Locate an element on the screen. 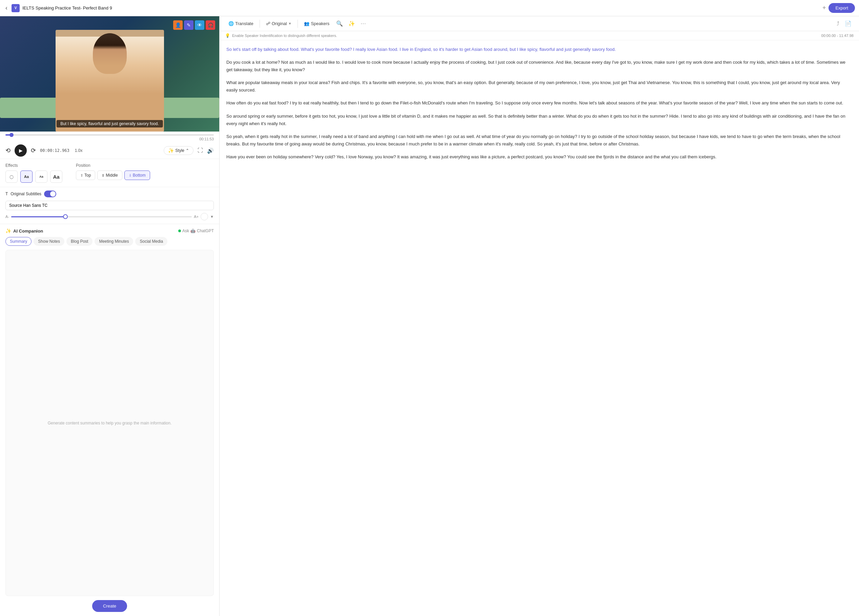 The image size is (859, 616). magic-wand-button: ✨ is located at coordinates (351, 23).